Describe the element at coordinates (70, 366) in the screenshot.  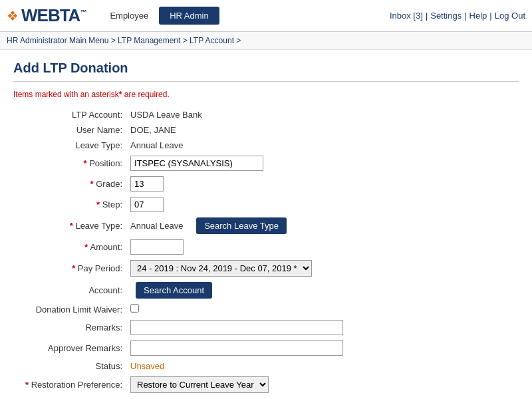
I see `status-label: Status:` at that location.